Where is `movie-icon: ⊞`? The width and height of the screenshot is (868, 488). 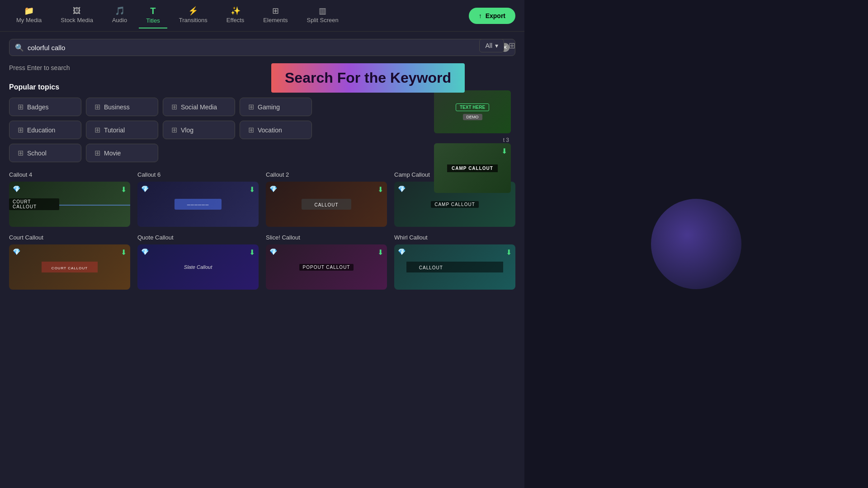
movie-icon: ⊞ is located at coordinates (98, 153).